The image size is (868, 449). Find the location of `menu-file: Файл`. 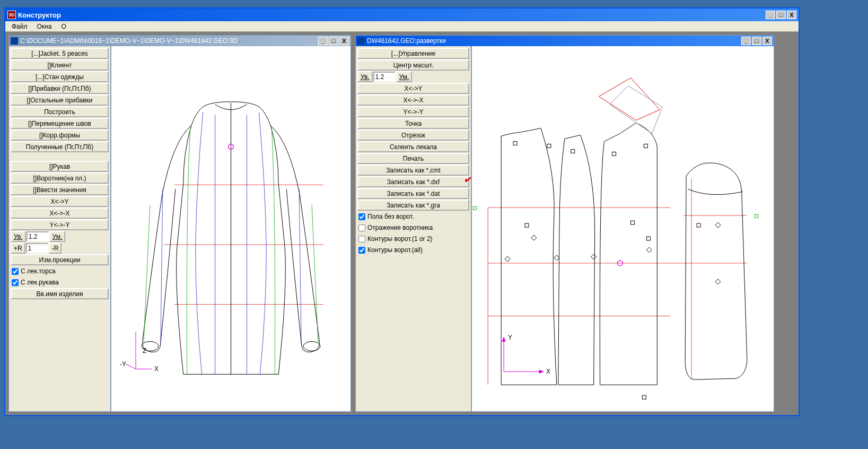

menu-file: Файл is located at coordinates (20, 27).